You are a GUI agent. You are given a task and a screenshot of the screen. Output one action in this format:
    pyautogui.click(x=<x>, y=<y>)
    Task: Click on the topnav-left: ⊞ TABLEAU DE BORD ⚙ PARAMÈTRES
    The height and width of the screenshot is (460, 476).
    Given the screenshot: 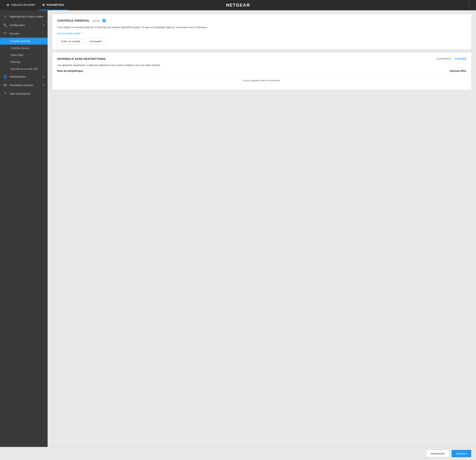 What is the action you would take?
    pyautogui.click(x=35, y=5)
    